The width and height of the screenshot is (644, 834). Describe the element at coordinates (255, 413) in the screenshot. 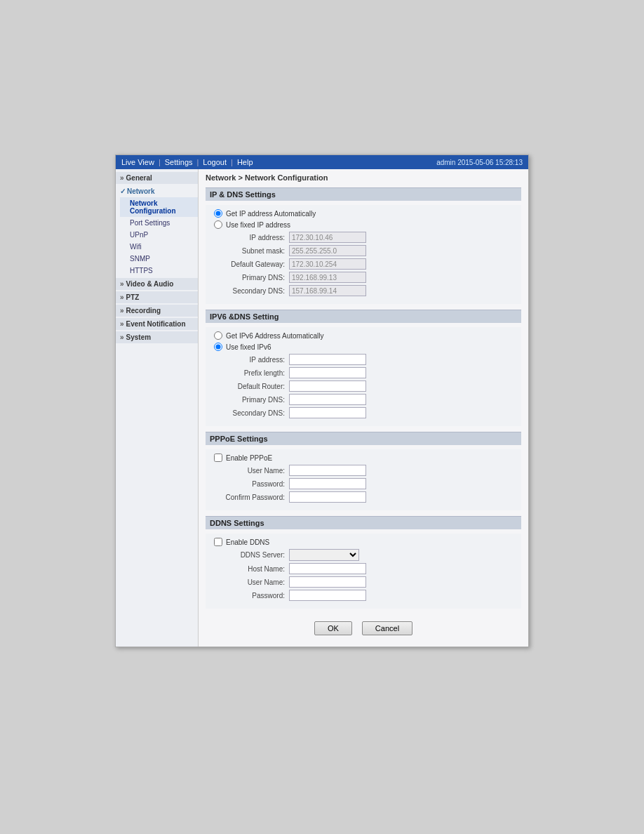

I see `ipv6-secondary-dns-label: Secondary DNS:` at that location.